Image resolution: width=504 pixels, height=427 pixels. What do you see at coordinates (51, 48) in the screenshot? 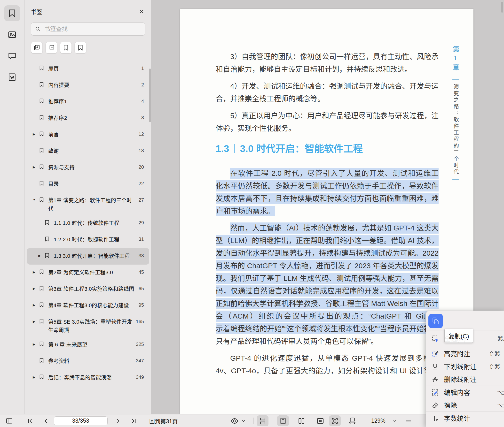
I see `collapse-all-button` at bounding box center [51, 48].